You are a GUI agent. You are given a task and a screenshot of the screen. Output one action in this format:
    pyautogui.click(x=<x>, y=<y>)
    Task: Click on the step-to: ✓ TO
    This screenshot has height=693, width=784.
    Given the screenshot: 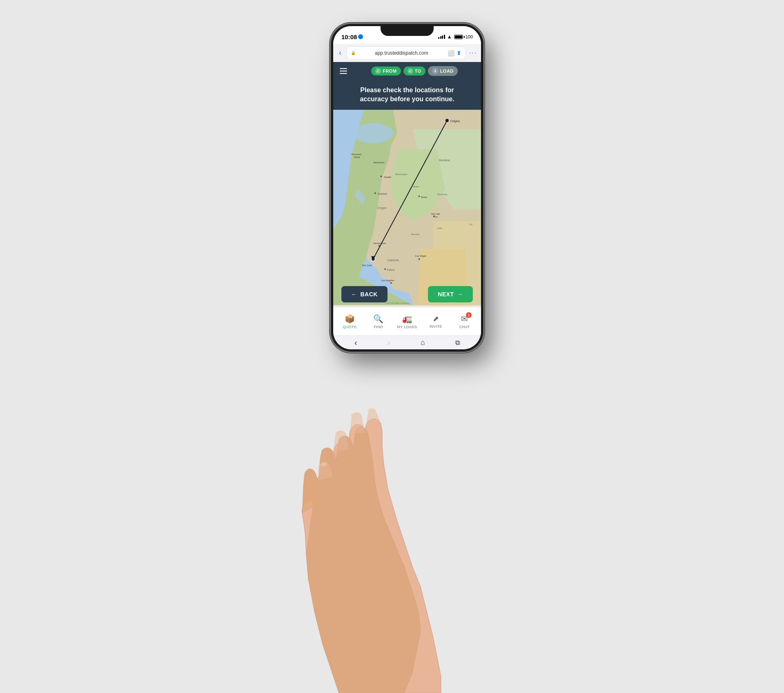 What is the action you would take?
    pyautogui.click(x=414, y=71)
    